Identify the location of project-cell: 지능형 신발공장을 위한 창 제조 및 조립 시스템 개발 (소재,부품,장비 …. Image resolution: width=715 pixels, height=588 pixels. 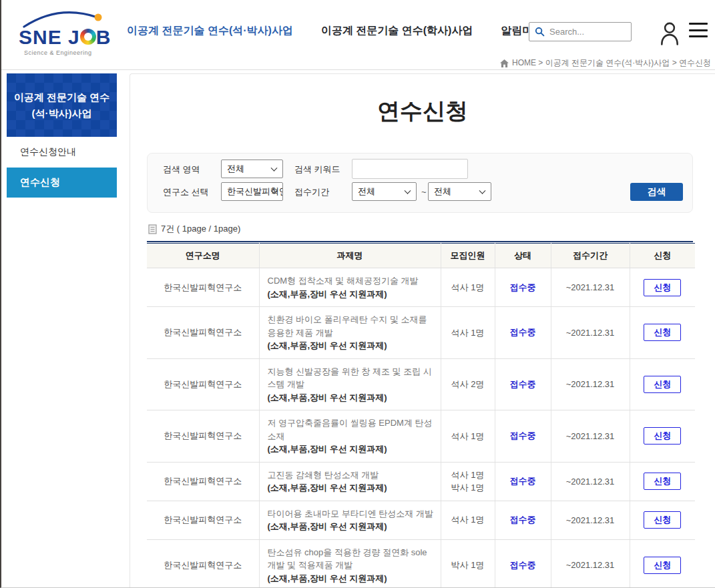
(350, 384).